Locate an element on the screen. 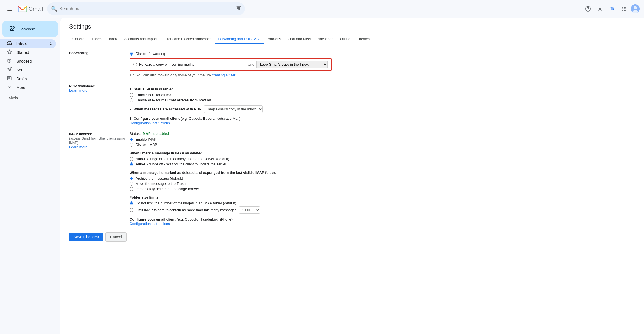 This screenshot has height=334, width=644. imap-enable-label: Enable IMAP is located at coordinates (146, 140).